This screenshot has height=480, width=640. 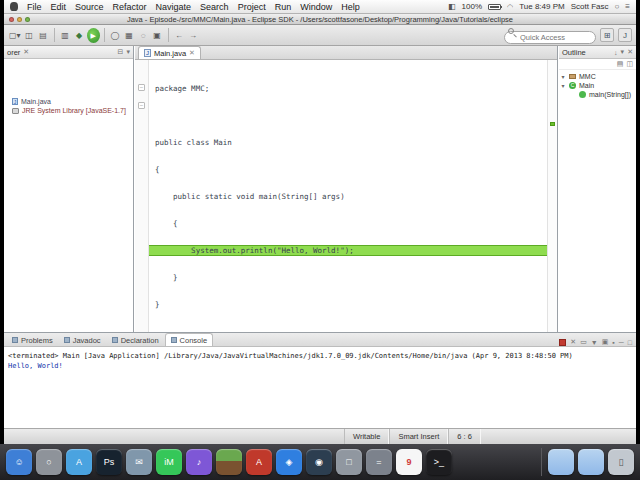 What do you see at coordinates (68, 52) in the screenshot?
I see `package-explorer-header: orer ✕ ⊟ ▾` at bounding box center [68, 52].